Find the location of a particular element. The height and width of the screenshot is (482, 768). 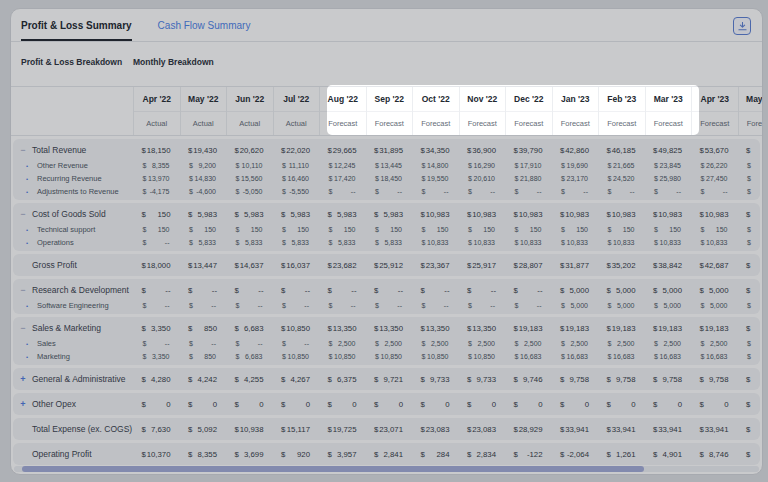

value-cell: $5,000 is located at coordinates (716, 290).